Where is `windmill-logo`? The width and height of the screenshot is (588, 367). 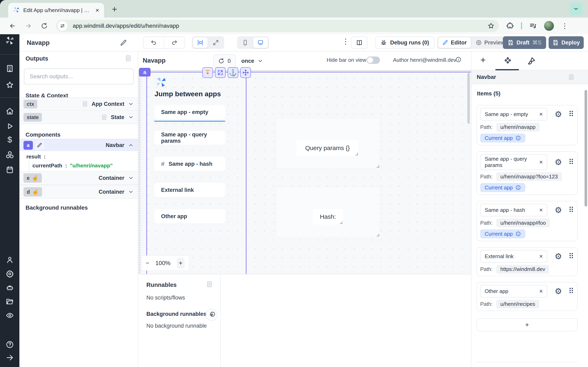
windmill-logo is located at coordinates (10, 41).